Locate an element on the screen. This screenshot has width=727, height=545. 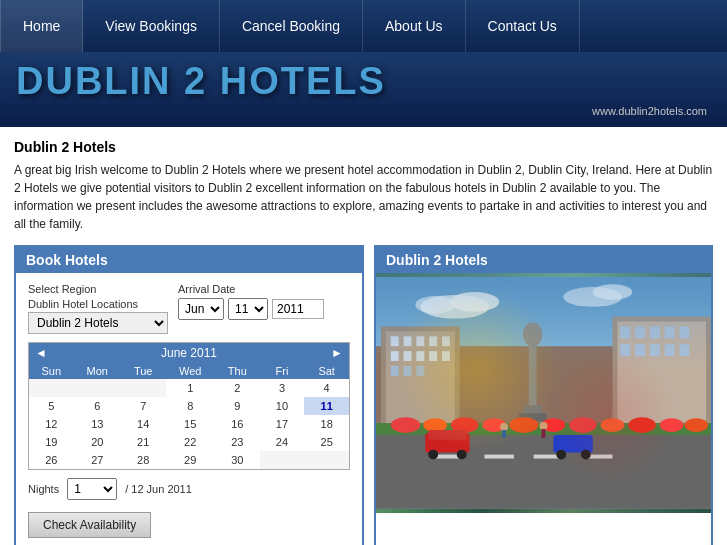
cal-day: 14 is located at coordinates (144, 424).